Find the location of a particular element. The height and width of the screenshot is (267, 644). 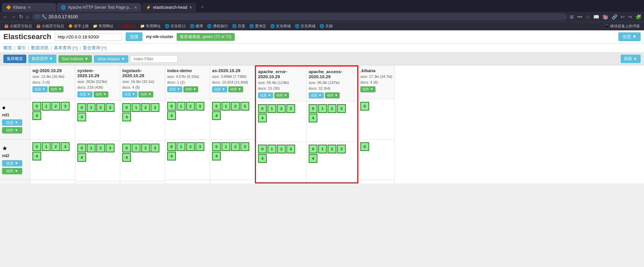

view-aliases-button: View Aliases ▼ is located at coordinates (111, 59).